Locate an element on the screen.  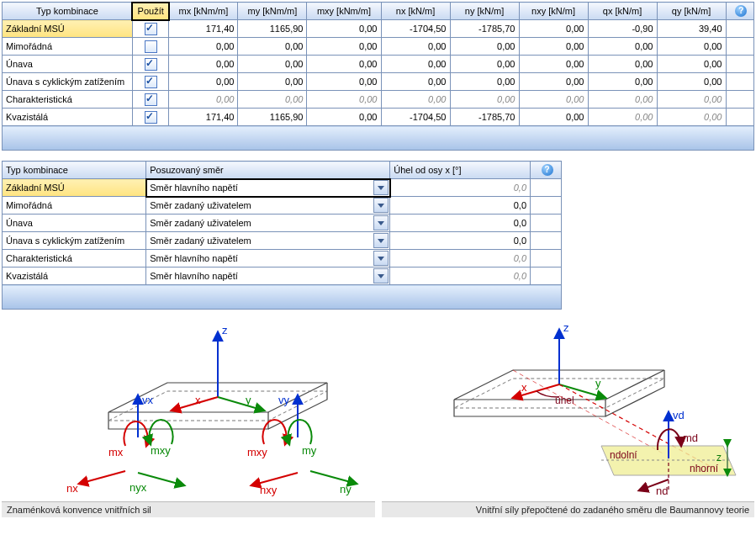
col-my: my [kNm/m] is located at coordinates (272, 12).